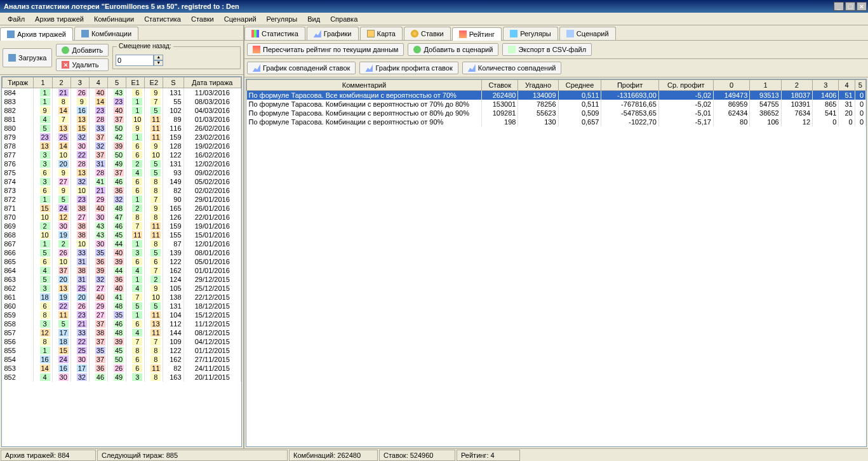 This screenshot has height=461, width=868. What do you see at coordinates (427, 33) in the screenshot?
I see `right-tab-Ставки: Ставки` at bounding box center [427, 33].